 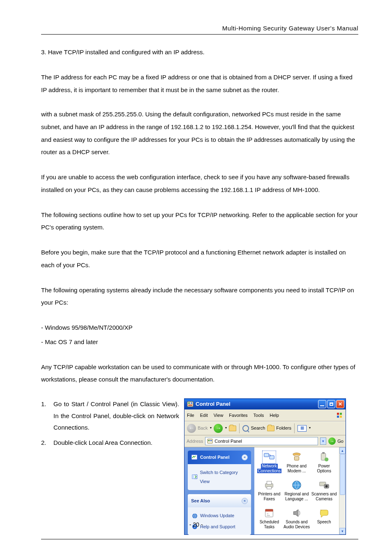 I want to click on title-bar: Control Panel ✕, so click(x=265, y=404).